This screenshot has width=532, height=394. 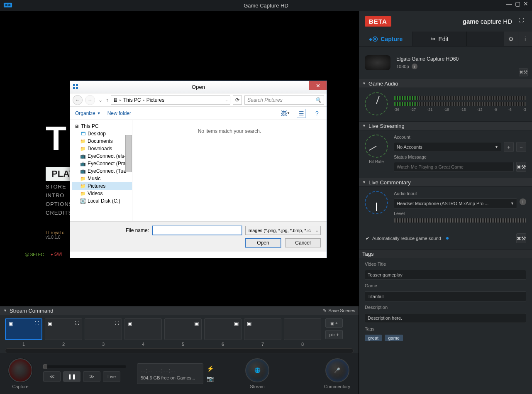 I want to click on scene-3: ⛶3, so click(x=103, y=333).